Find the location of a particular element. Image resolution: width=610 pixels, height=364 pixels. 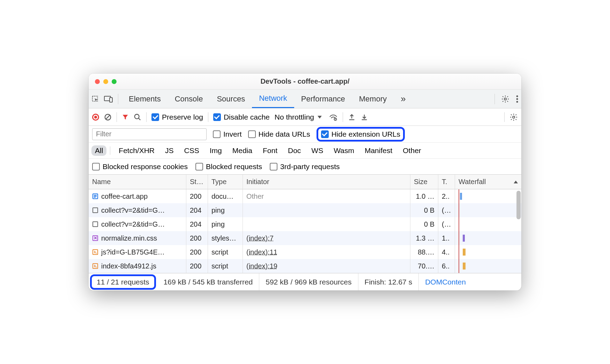

col-status: St… is located at coordinates (197, 182).